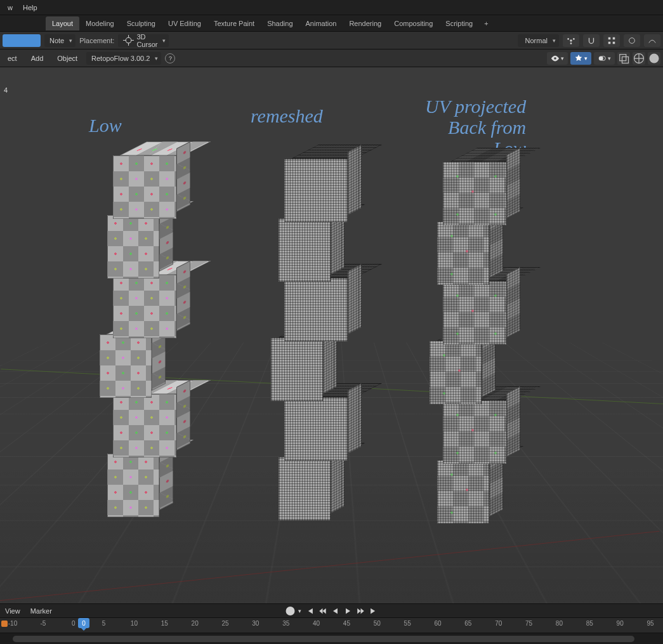  What do you see at coordinates (280, 23) in the screenshot?
I see `tab-shading: Shading` at bounding box center [280, 23].